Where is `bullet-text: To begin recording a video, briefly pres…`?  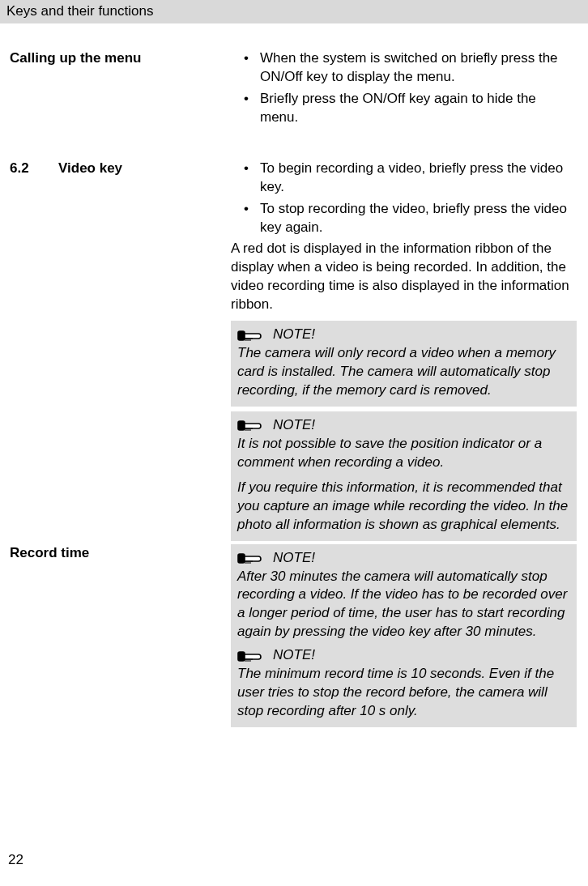
bullet-text: To begin recording a video, briefly pres… is located at coordinates (418, 178).